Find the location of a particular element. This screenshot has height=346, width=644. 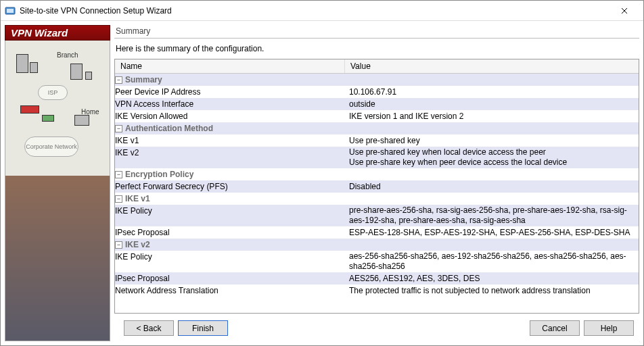

row-value: Disabled is located at coordinates (492, 187).